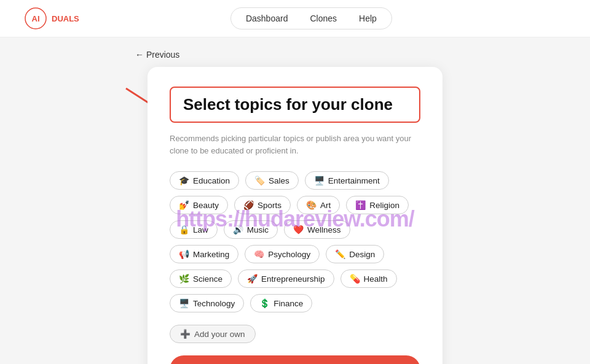 This screenshot has height=364, width=590. I want to click on finance-label: Finance, so click(288, 303).